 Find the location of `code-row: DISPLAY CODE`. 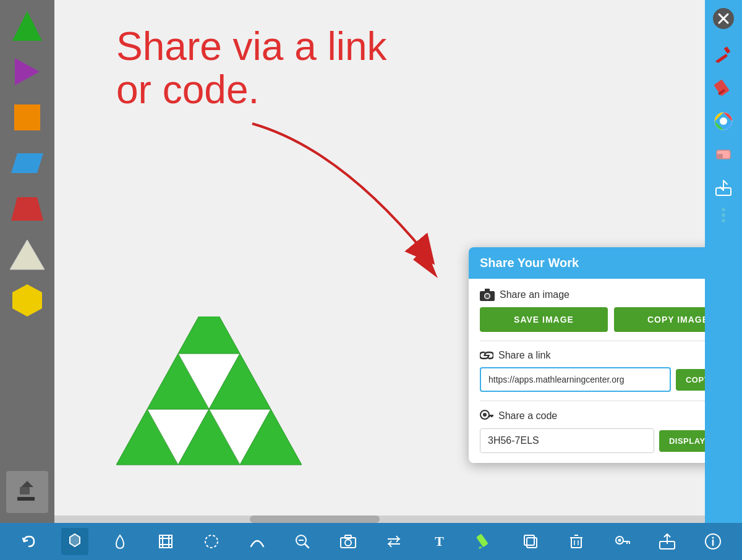

code-row: DISPLAY CODE is located at coordinates (592, 441).